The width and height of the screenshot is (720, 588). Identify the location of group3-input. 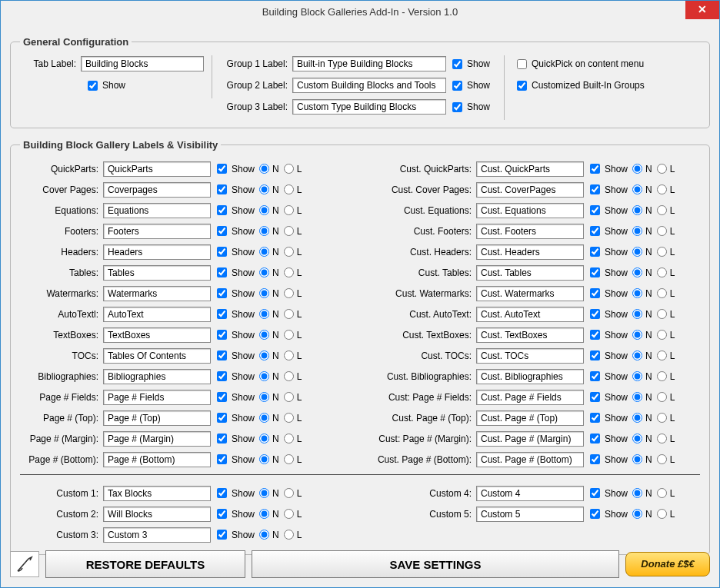
(369, 107).